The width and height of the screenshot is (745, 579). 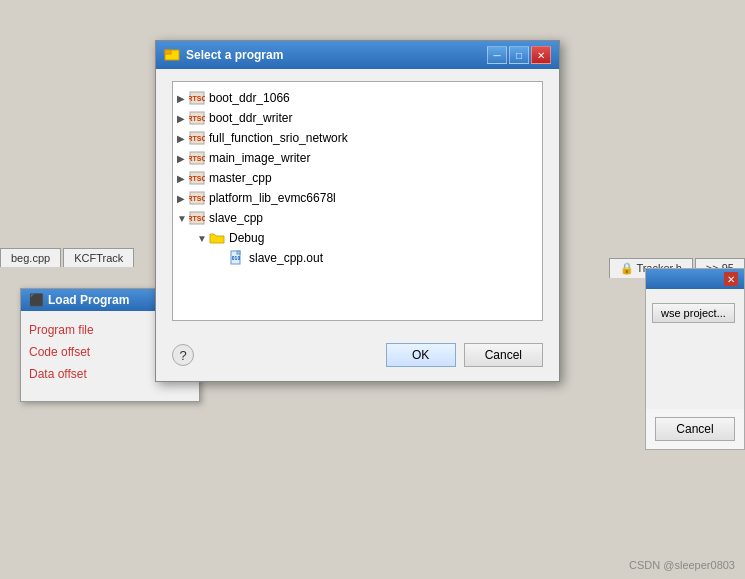 I want to click on tree-arrow-boot-ddr-writer: ▶, so click(x=183, y=118).